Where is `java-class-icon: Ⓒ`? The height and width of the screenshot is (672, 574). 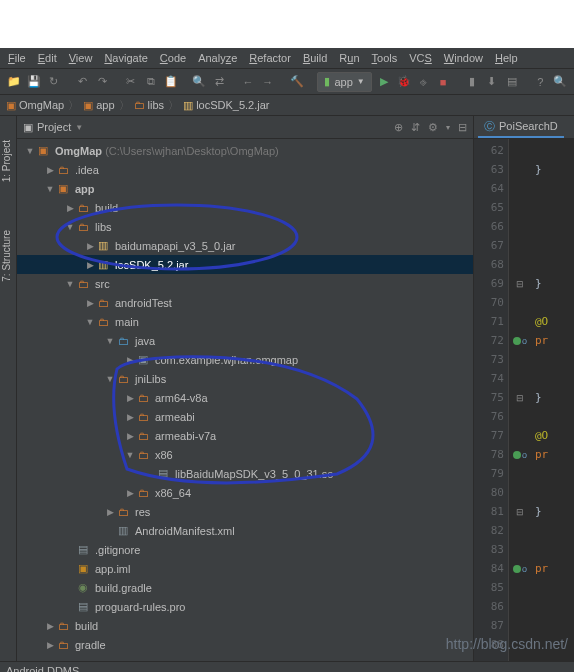 java-class-icon: Ⓒ is located at coordinates (490, 126).